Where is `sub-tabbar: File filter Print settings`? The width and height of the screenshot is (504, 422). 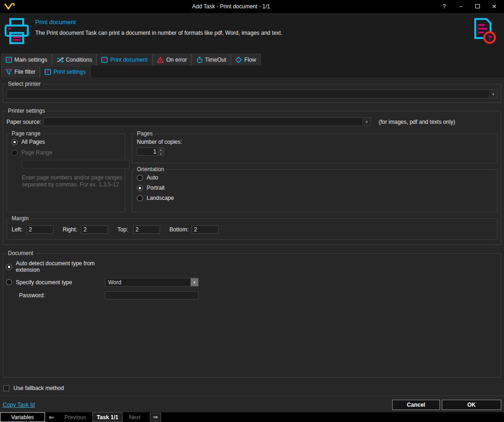
sub-tabbar: File filter Print settings is located at coordinates (252, 71).